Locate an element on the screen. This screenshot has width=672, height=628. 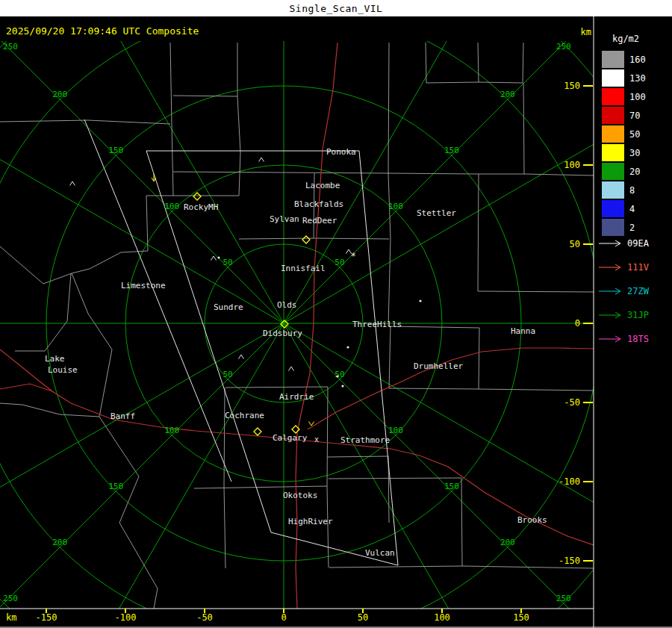
place-label: Drumheller is located at coordinates (439, 366).